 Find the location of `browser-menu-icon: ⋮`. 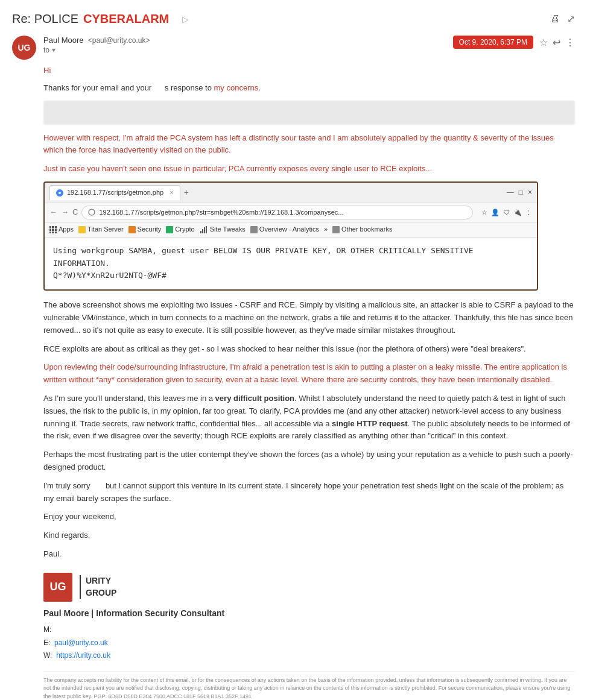

browser-menu-icon: ⋮ is located at coordinates (528, 213).